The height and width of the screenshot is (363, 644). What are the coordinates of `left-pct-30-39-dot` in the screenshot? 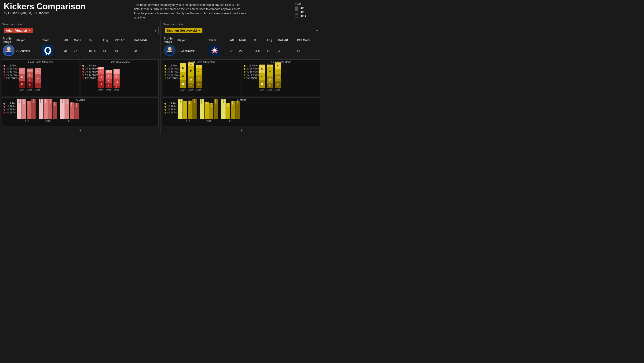 It's located at (4, 110).